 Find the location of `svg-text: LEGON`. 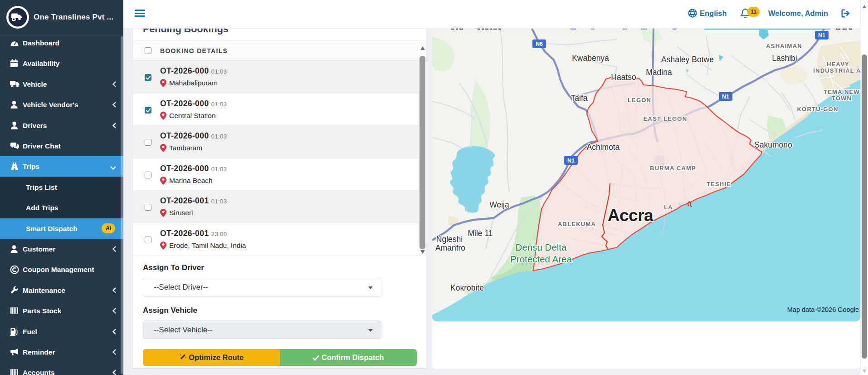

svg-text: LEGON is located at coordinates (639, 100).